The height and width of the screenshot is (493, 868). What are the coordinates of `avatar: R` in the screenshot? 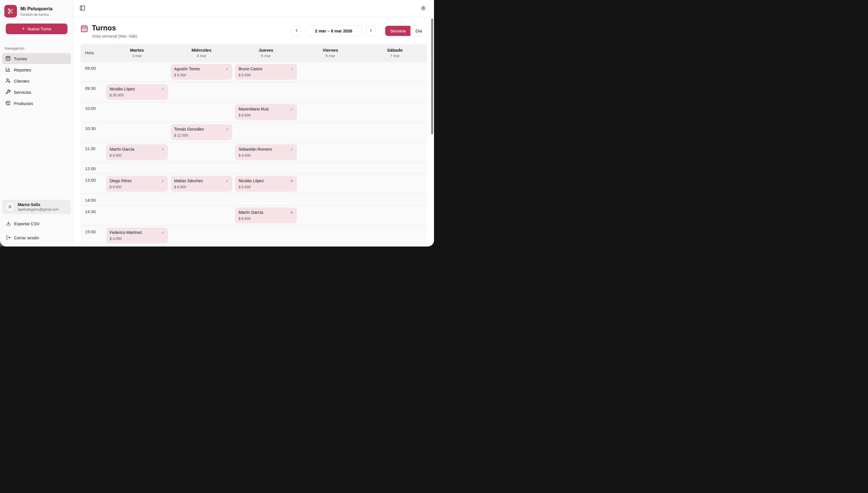 It's located at (10, 207).